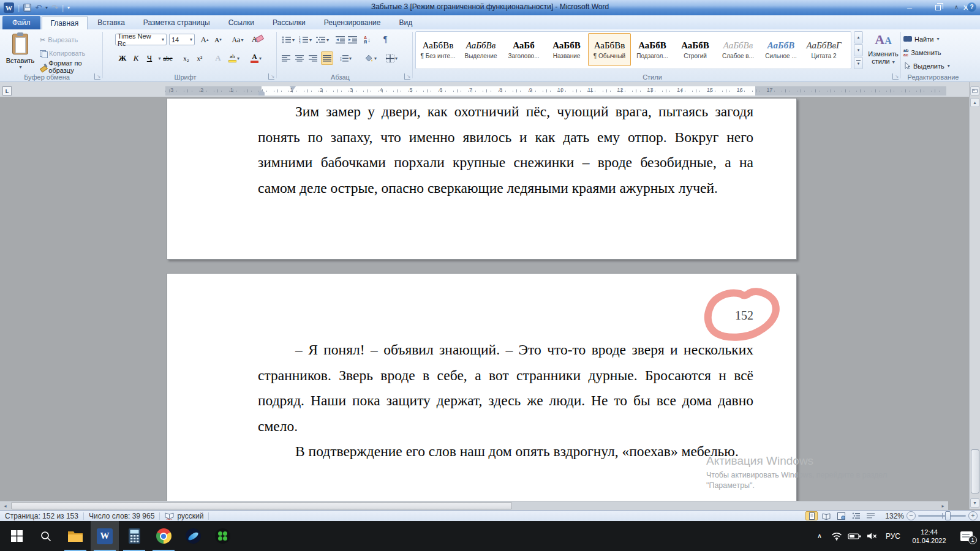 This screenshot has width=980, height=551. I want to click on view-ruler-toggle-button, so click(975, 91).